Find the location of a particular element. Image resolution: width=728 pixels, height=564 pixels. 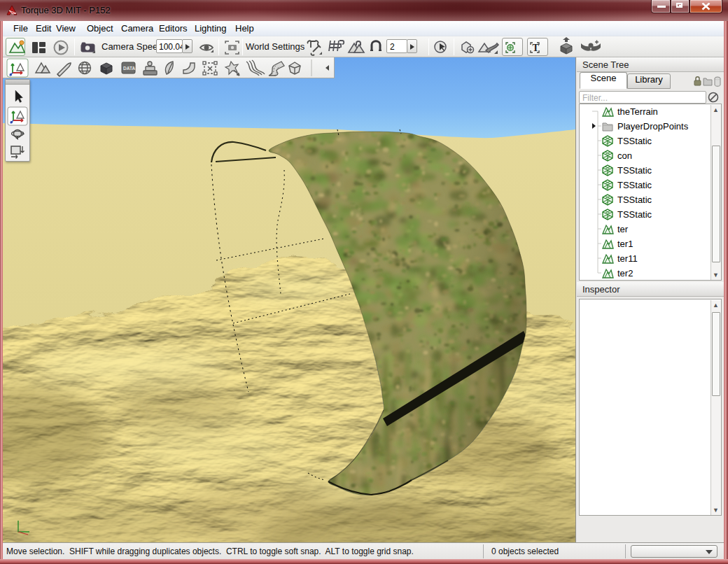

svg-text: T is located at coordinates (536, 48).